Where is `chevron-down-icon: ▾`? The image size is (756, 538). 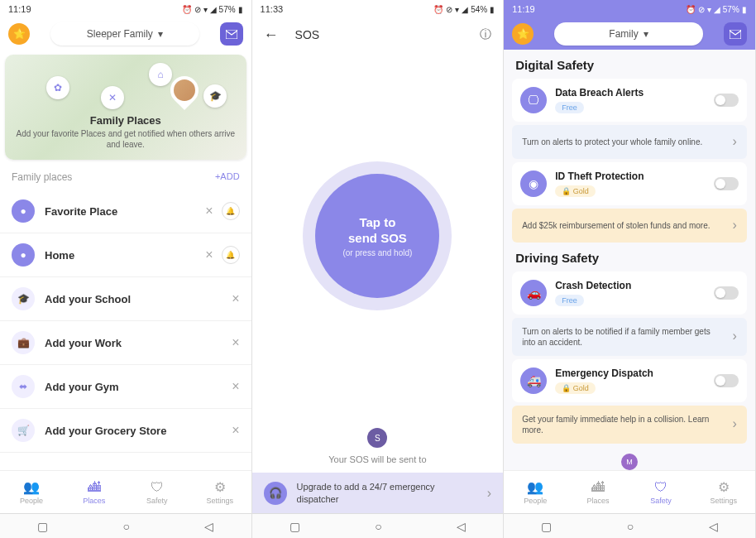 chevron-down-icon: ▾ is located at coordinates (160, 34).